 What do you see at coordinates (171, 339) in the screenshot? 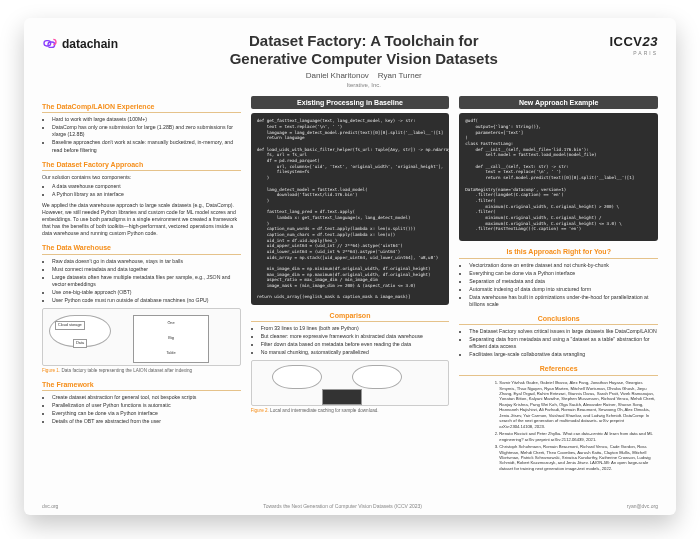
I see `fig-table: One Big Table` at bounding box center [171, 339].